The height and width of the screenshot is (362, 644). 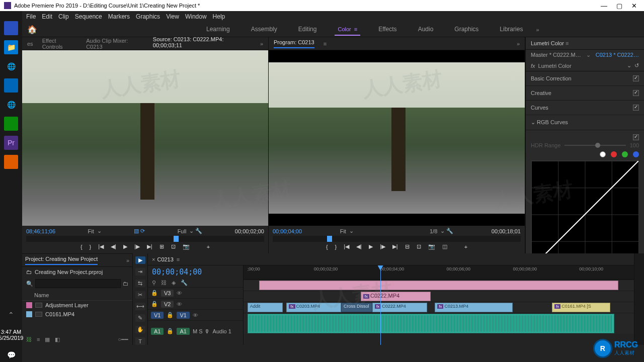 What do you see at coordinates (11, 28) in the screenshot?
I see `taskbar-shield-icon` at bounding box center [11, 28].